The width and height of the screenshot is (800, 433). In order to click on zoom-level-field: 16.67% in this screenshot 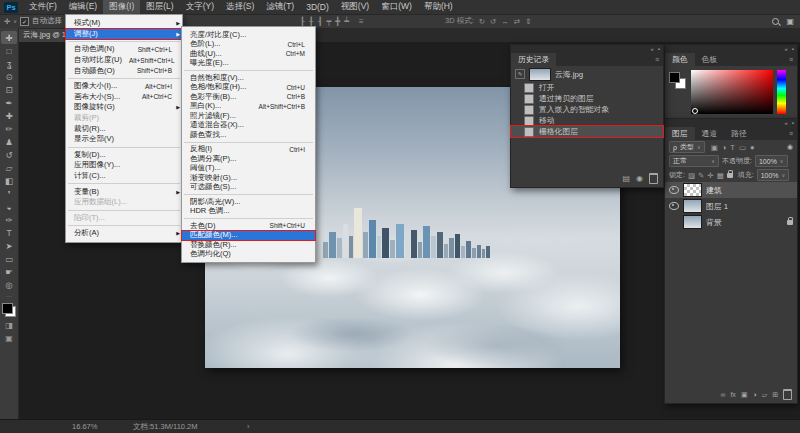, I will do `click(84, 426)`.